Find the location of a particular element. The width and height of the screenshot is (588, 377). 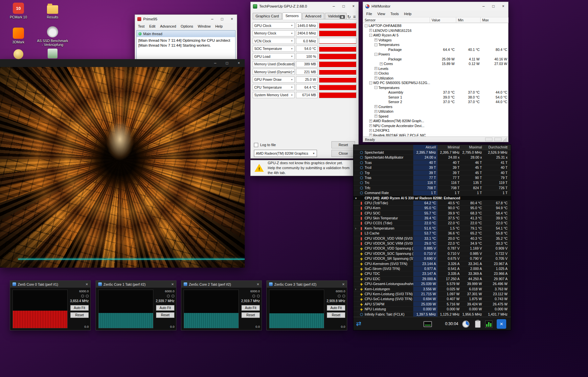

tree-row: + Levels is located at coordinates (436, 69).